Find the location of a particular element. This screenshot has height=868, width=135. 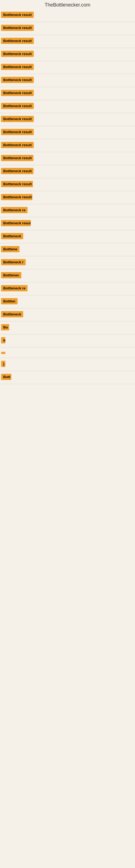

bottleneck-result-tag: Bott is located at coordinates (6, 377).